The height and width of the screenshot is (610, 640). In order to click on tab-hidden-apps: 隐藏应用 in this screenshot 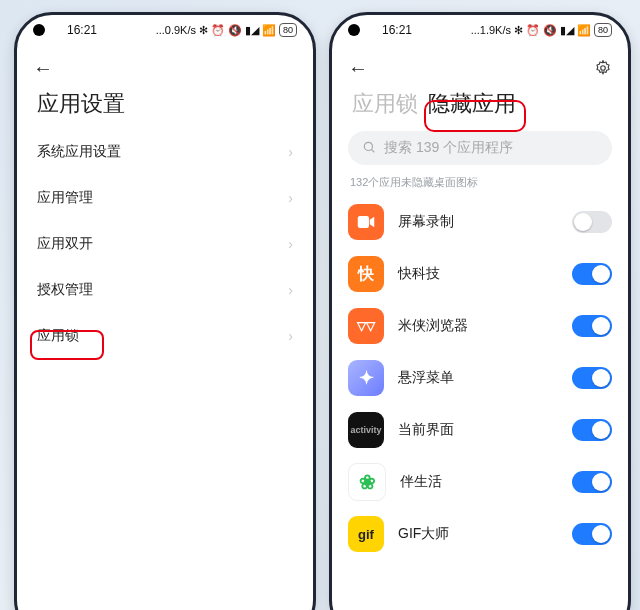, I will do `click(472, 104)`.